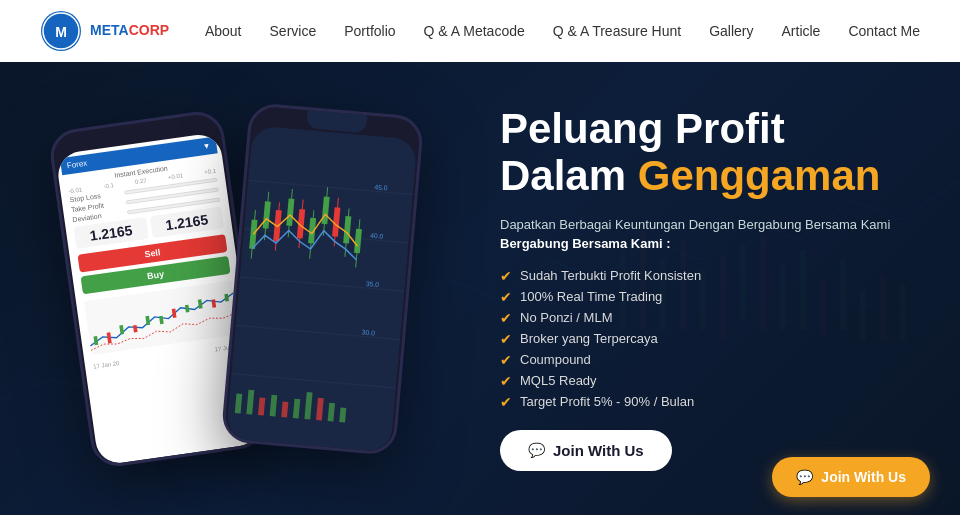  Describe the element at coordinates (506, 339) in the screenshot. I see `check-icon-4: ✔` at that location.